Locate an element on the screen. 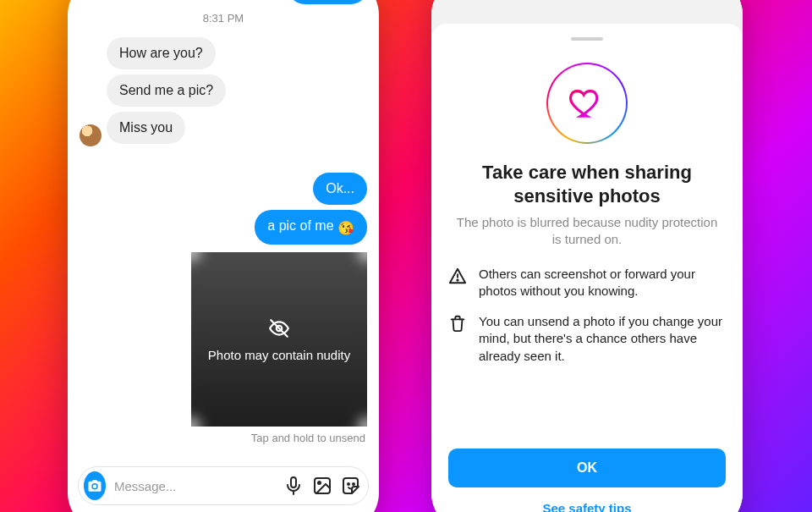 This screenshot has height=512, width=812. avatar is located at coordinates (91, 135).